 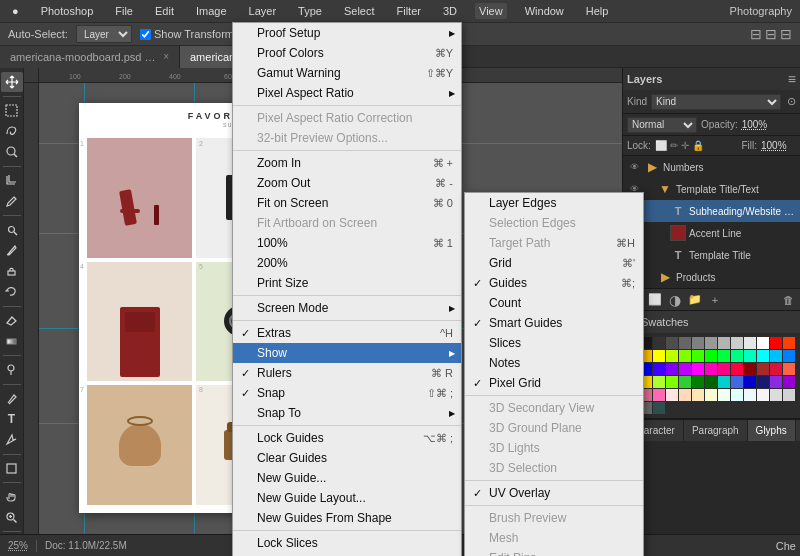 What do you see at coordinates (554, 283) in the screenshot?
I see `show-guides: Guides⌘;` at bounding box center [554, 283].